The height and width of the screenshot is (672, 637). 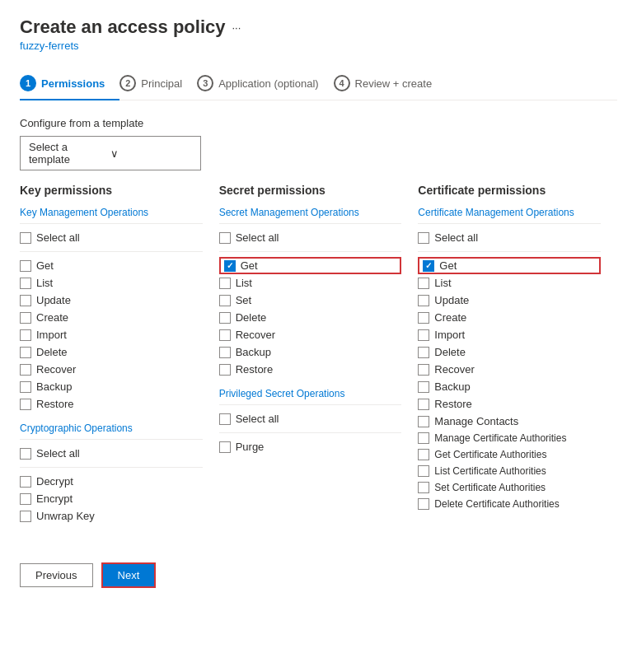 I want to click on cert-update: Update, so click(x=509, y=300).